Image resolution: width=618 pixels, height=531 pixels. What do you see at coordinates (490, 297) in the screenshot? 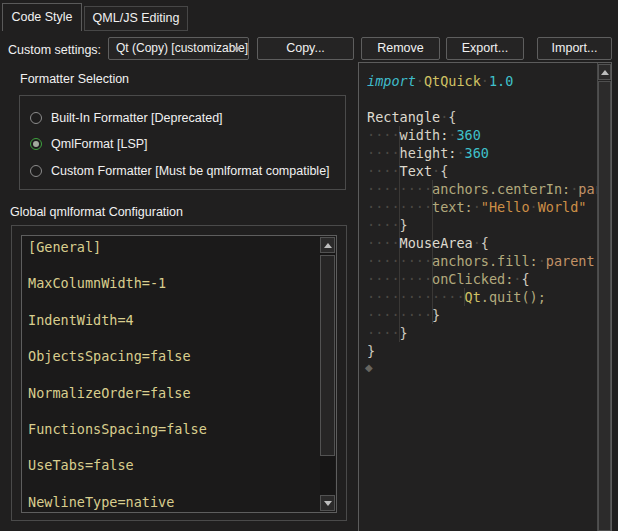
I see `code-line: ············Qt.quit();` at bounding box center [490, 297].